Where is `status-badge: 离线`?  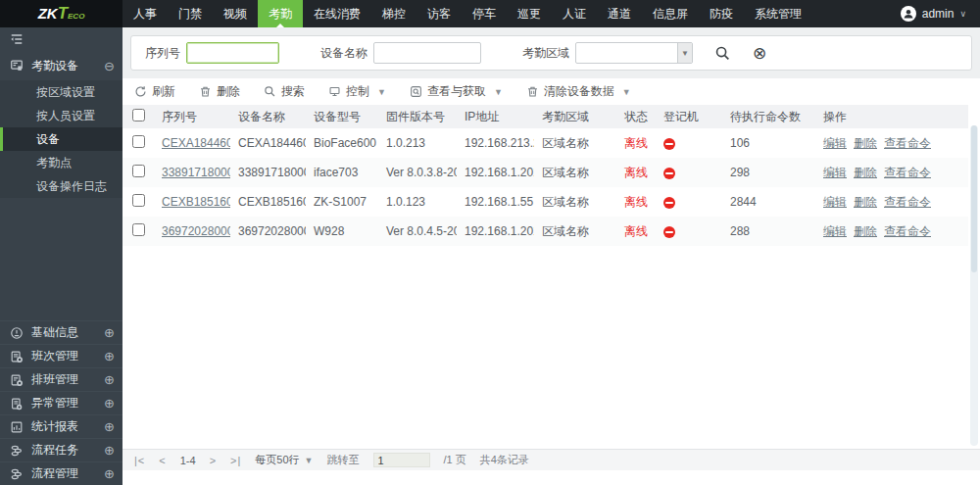 status-badge: 离线 is located at coordinates (636, 143).